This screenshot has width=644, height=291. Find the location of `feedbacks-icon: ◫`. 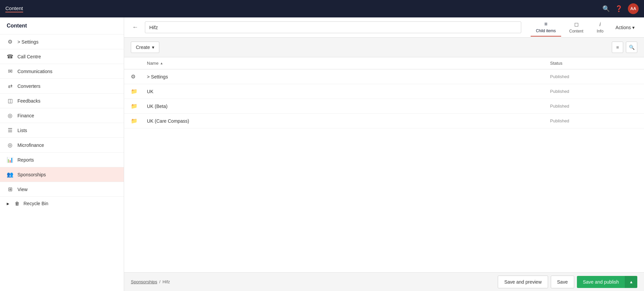

feedbacks-icon: ◫ is located at coordinates (10, 101).